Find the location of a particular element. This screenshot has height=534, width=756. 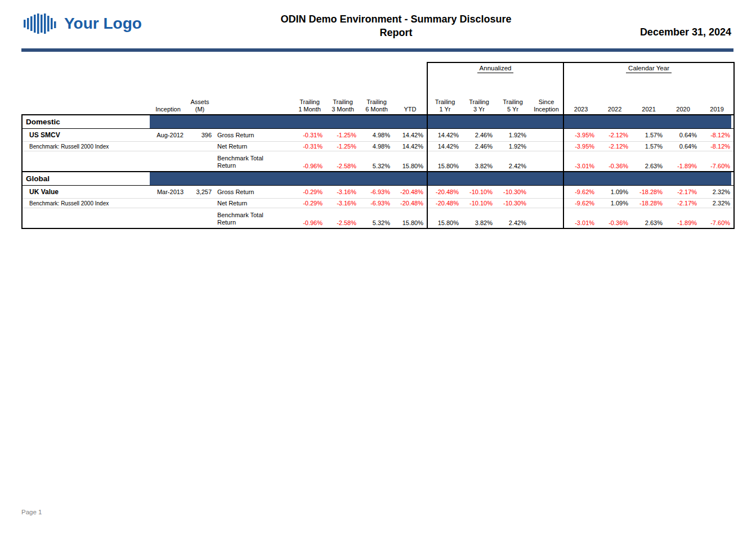

value-cell: -1.25% is located at coordinates (343, 146).